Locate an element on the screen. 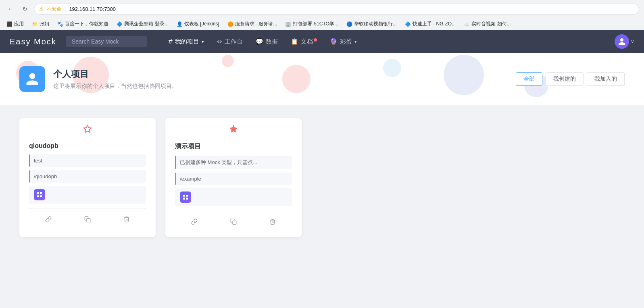  nav-docs: 📋 文档 is located at coordinates (304, 42).